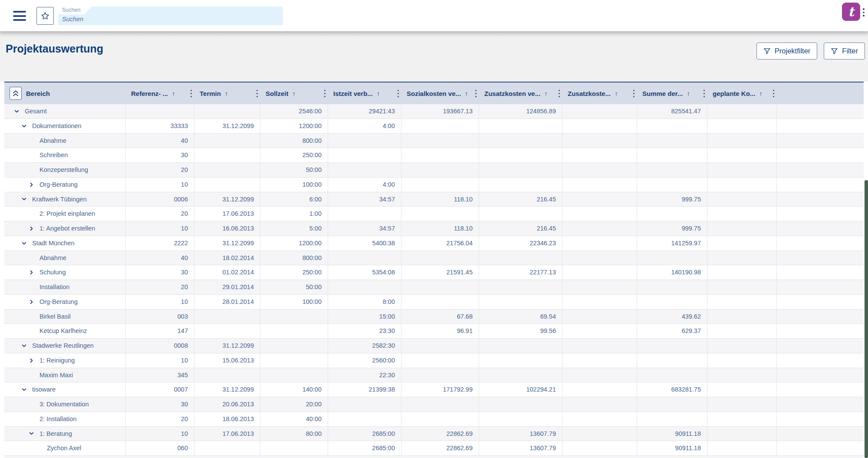 Image resolution: width=868 pixels, height=458 pixels. Describe the element at coordinates (767, 51) in the screenshot. I see `funnel-icon` at that location.